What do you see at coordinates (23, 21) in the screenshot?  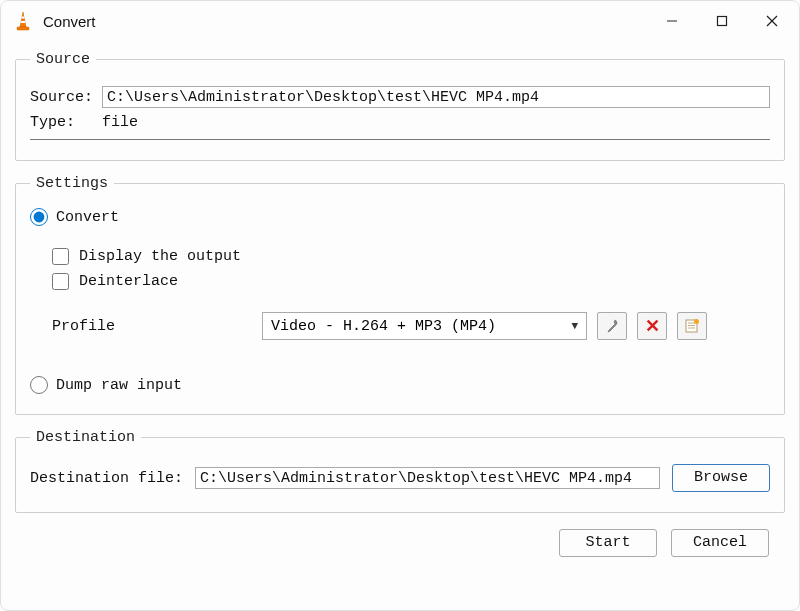 I see `vlc-cone-icon` at bounding box center [23, 21].